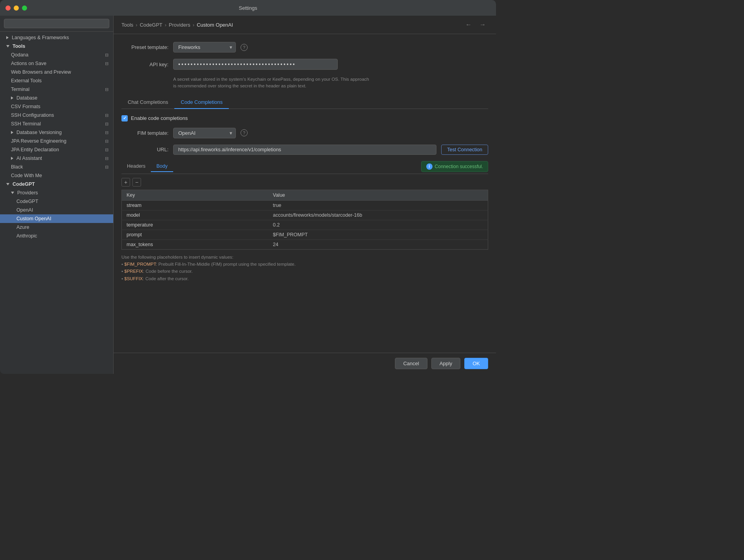 Image resolution: width=744 pixels, height=560 pixels. Describe the element at coordinates (429, 167) in the screenshot. I see `info-icon: i` at that location.